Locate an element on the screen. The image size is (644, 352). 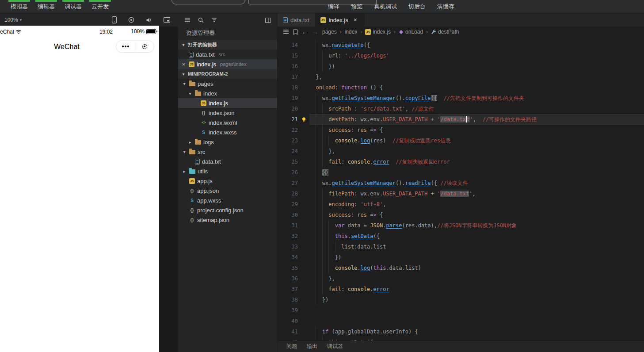
tree-item: ▸utils is located at coordinates (228, 171).